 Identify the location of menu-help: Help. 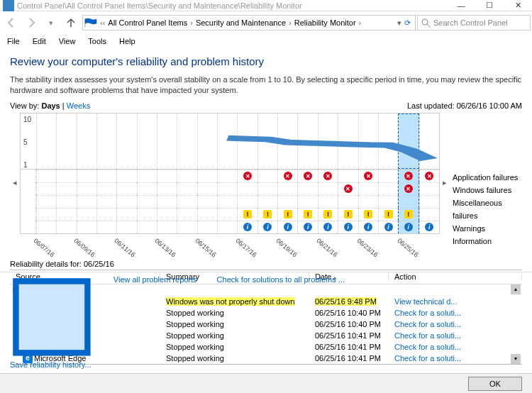
(128, 41).